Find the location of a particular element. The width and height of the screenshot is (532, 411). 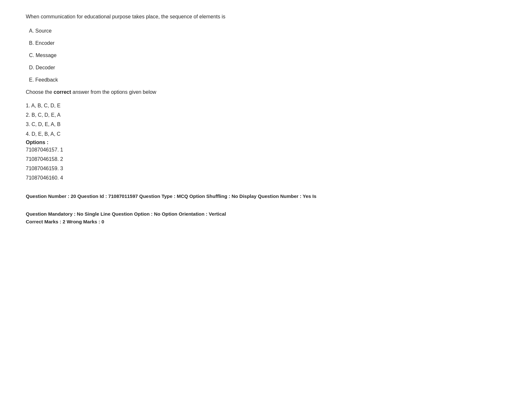

option-id-2: 71087046158. 2 is located at coordinates (266, 159).